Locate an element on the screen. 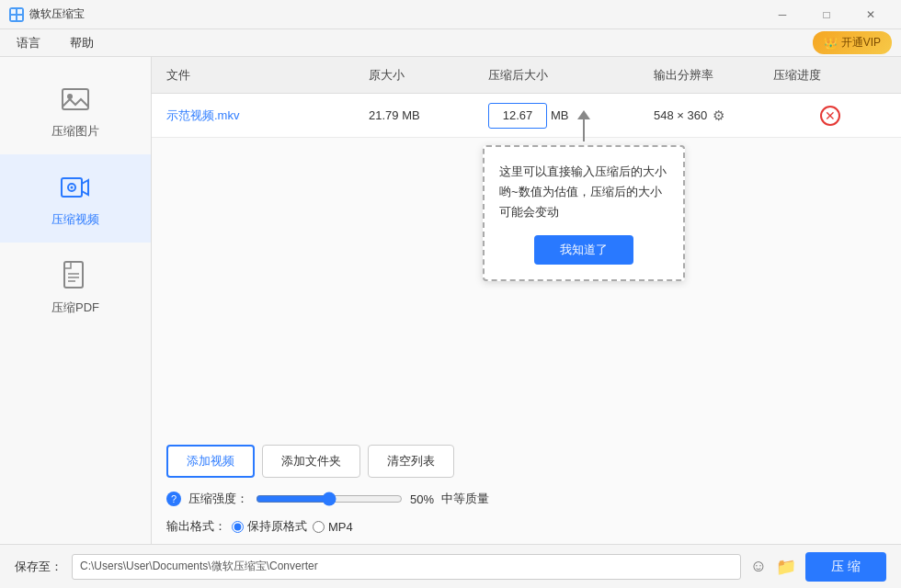 Image resolution: width=901 pixels, height=588 pixels. format-mp4-text: MP4 is located at coordinates (340, 527).